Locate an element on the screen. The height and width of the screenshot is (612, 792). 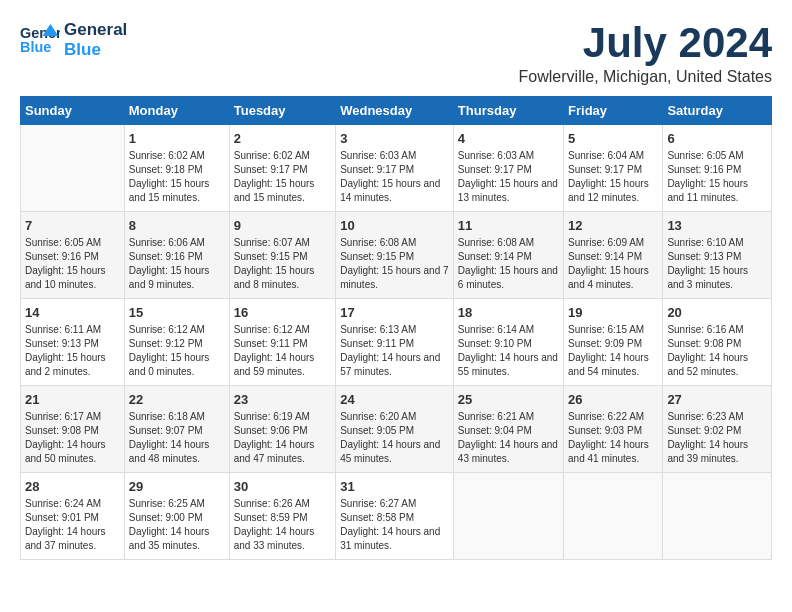
day-cell: 9Sunrise: 6:07 AM Sunset: 9:15 PM Daylig… is located at coordinates (282, 256).